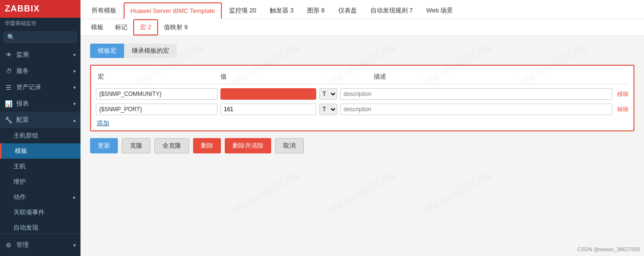  I want to click on header-type, so click(364, 77).